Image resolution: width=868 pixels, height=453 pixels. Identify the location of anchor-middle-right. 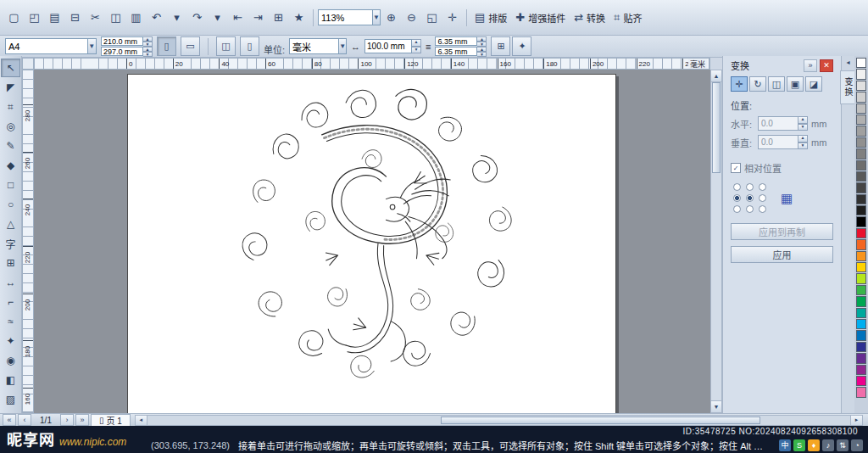
(763, 199).